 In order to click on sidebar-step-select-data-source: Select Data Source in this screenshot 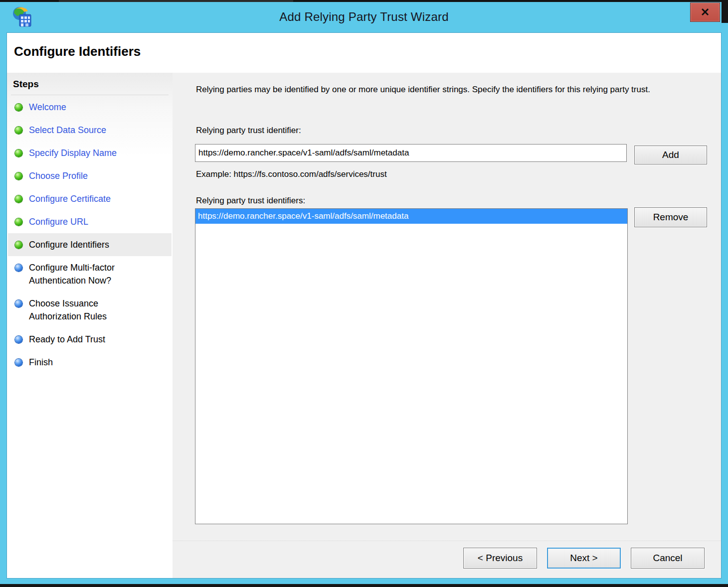, I will do `click(90, 130)`.